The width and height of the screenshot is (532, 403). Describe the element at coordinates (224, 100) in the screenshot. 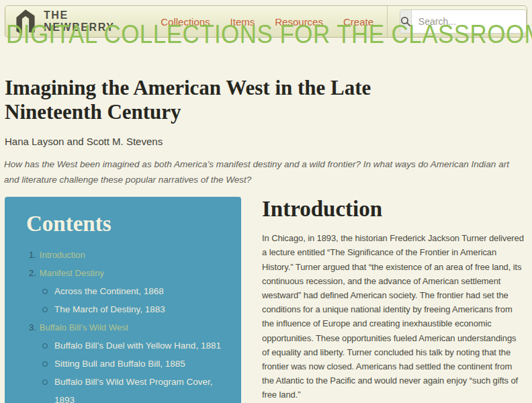

I see `page-title: Imagining the American West in the Late …` at that location.